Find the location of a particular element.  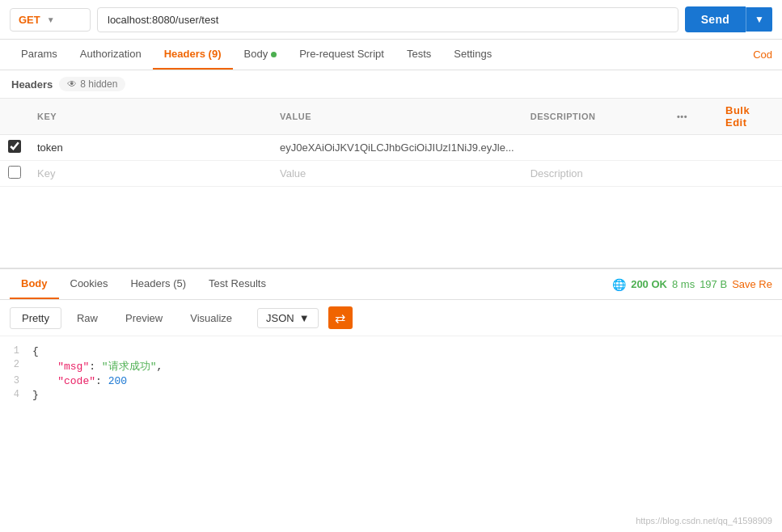

tab-params: Params is located at coordinates (39, 55).